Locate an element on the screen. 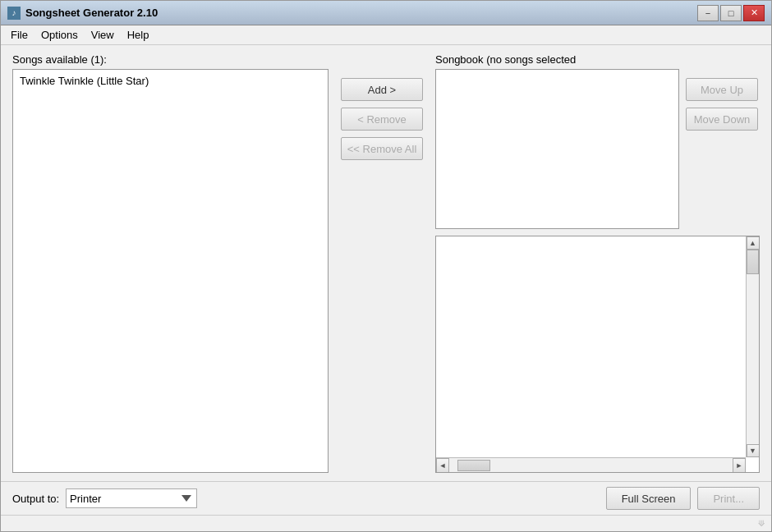  menu-view: View is located at coordinates (103, 34).